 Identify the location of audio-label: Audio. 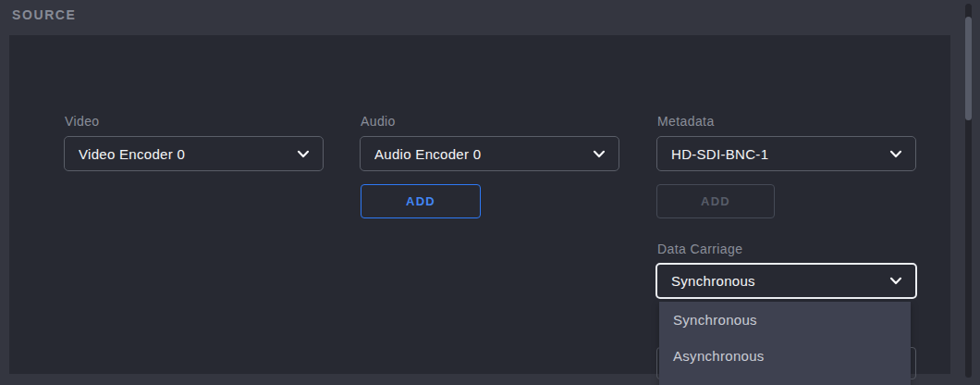
(378, 121).